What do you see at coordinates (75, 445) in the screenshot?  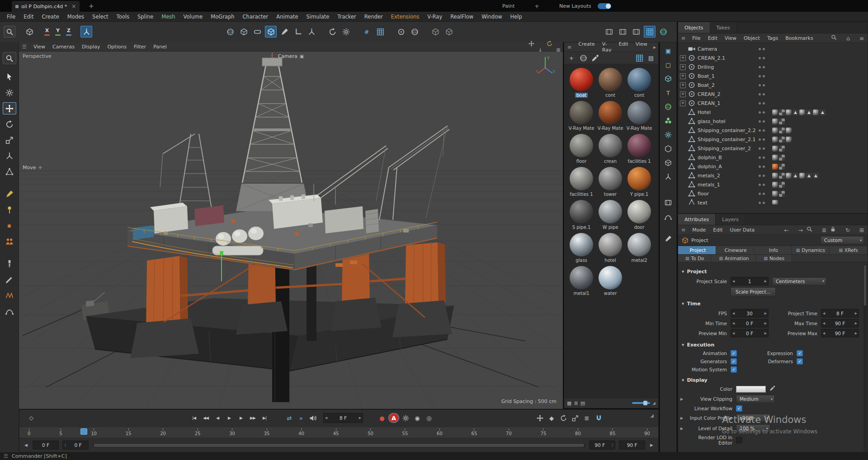 I see `preview-start-field: |0 F` at bounding box center [75, 445].